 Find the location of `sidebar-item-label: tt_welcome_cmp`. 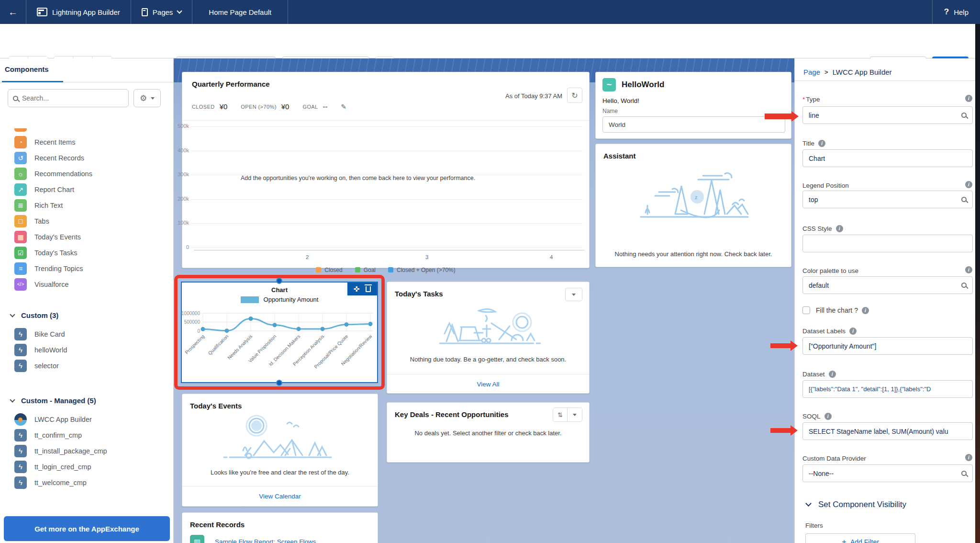

sidebar-item-label: tt_welcome_cmp is located at coordinates (60, 483).